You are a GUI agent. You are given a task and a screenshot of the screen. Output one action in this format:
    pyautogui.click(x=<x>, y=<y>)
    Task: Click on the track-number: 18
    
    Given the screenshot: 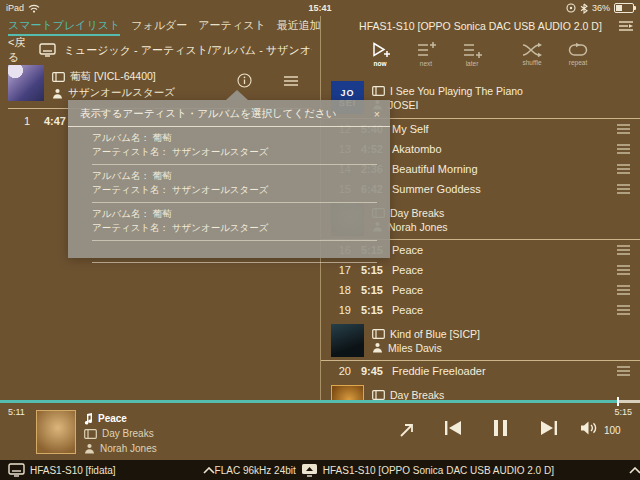 What is the action you would take?
    pyautogui.click(x=339, y=290)
    